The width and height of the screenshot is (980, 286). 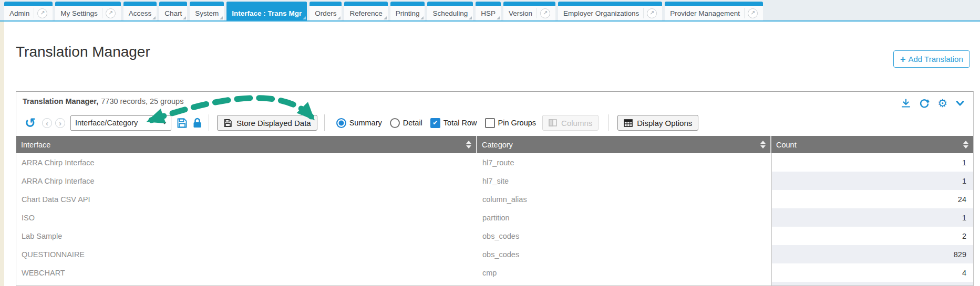 I want to click on checkbox-icon, so click(x=435, y=123).